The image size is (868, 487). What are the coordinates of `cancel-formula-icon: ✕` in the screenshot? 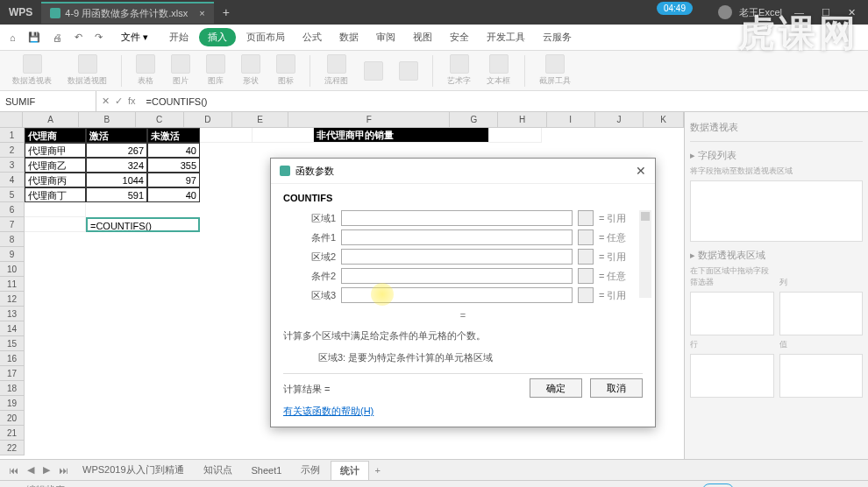 It's located at (105, 102).